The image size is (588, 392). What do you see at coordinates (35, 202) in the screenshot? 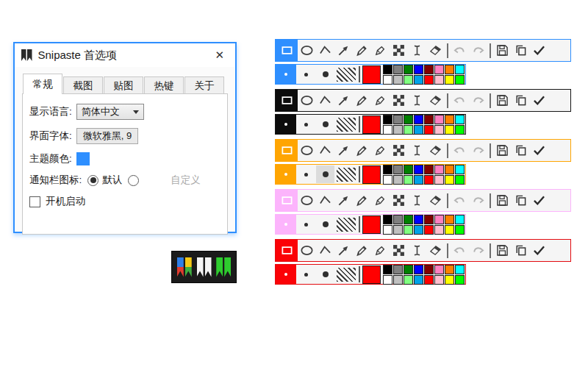
I see `autostart-checkbox` at bounding box center [35, 202].